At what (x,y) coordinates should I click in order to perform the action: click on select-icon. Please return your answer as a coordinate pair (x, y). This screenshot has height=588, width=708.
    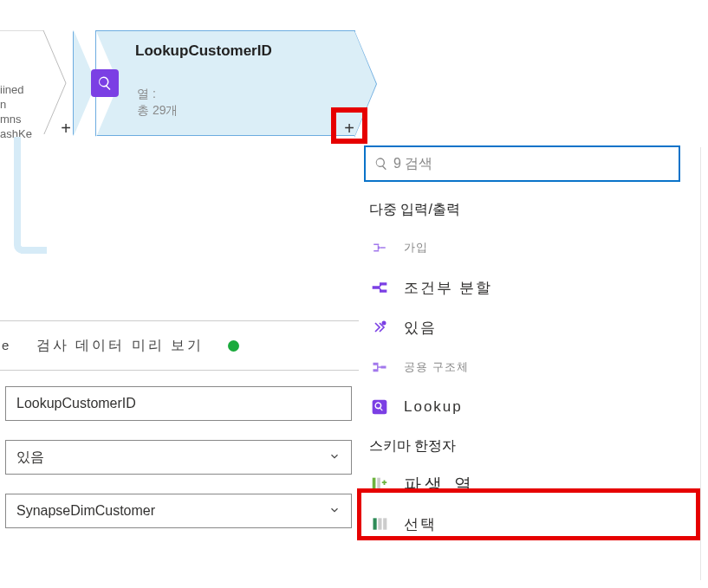
    Looking at the image, I should click on (380, 524).